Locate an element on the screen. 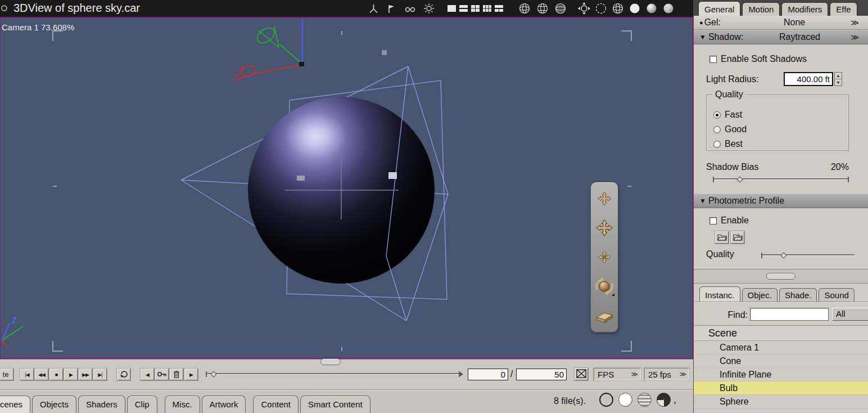 The width and height of the screenshot is (868, 413). list-item-sphere: Sphere is located at coordinates (781, 402).